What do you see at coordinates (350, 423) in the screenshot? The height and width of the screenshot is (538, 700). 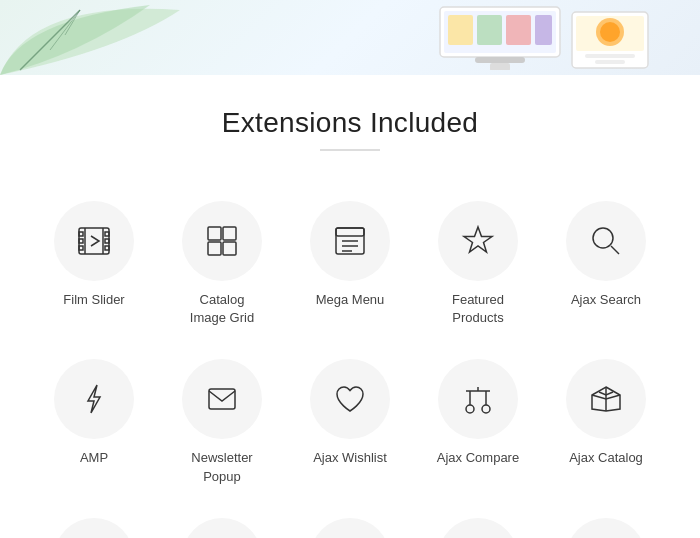 I see `extension-ajax-wishlist: Ajax Wishlist` at bounding box center [350, 423].